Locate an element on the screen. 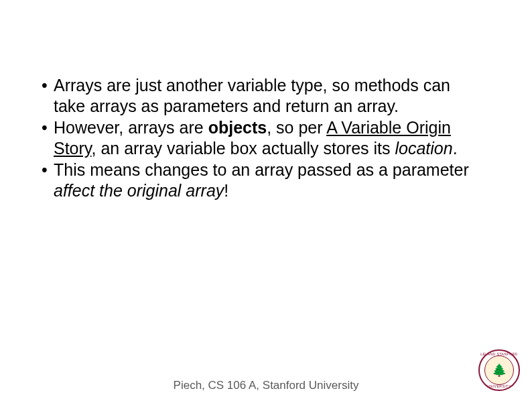 This screenshot has width=532, height=399. slide-footer: Piech, CS 106 A, Stanford University is located at coordinates (266, 386).